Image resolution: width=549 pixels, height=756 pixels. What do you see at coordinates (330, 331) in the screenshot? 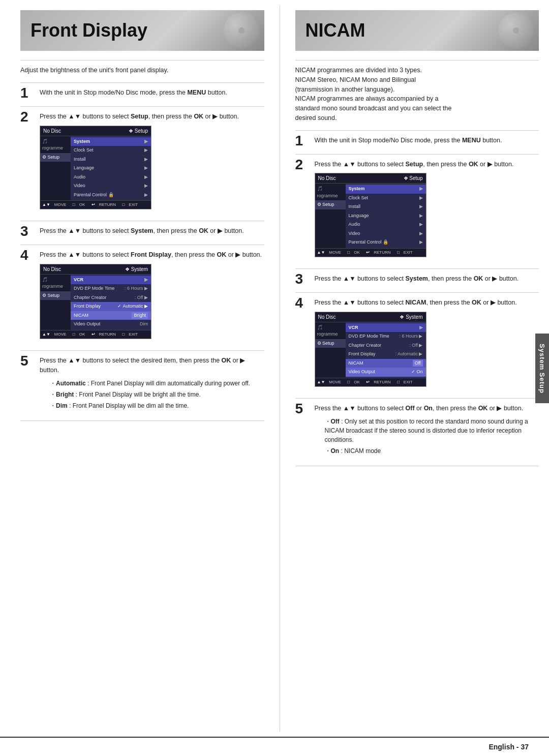
I see `sidebar2-programme-right: 🎵 rogramme` at bounding box center [330, 331].